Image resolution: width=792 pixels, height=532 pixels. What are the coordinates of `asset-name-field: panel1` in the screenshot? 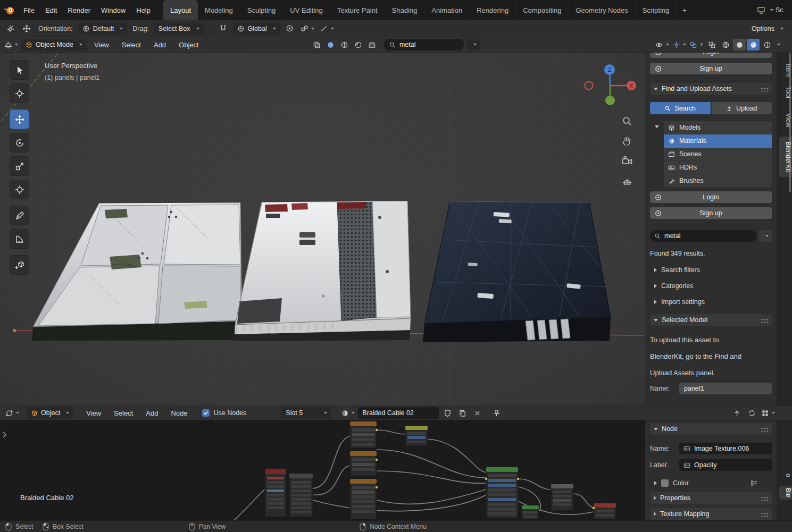 It's located at (726, 389).